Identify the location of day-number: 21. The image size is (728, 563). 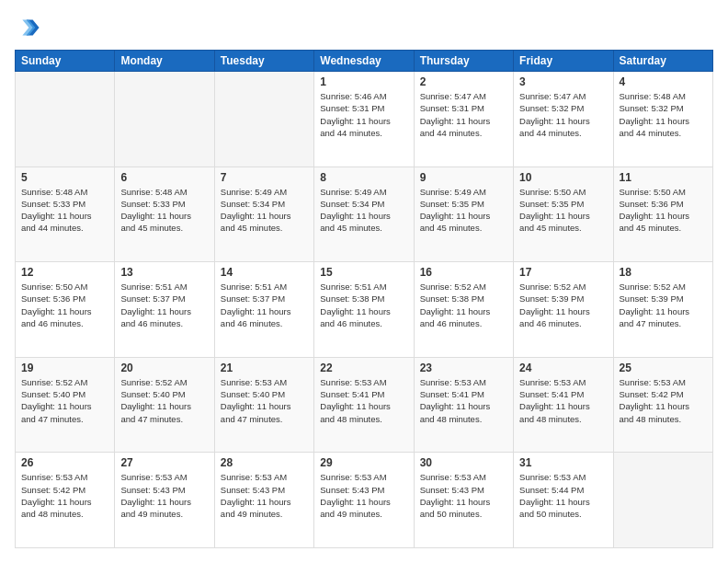
(265, 368).